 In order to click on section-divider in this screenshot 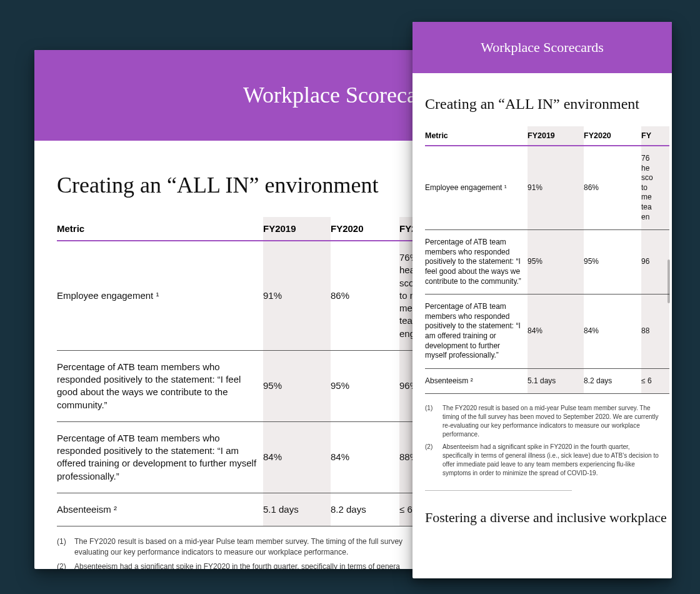, I will do `click(499, 490)`.